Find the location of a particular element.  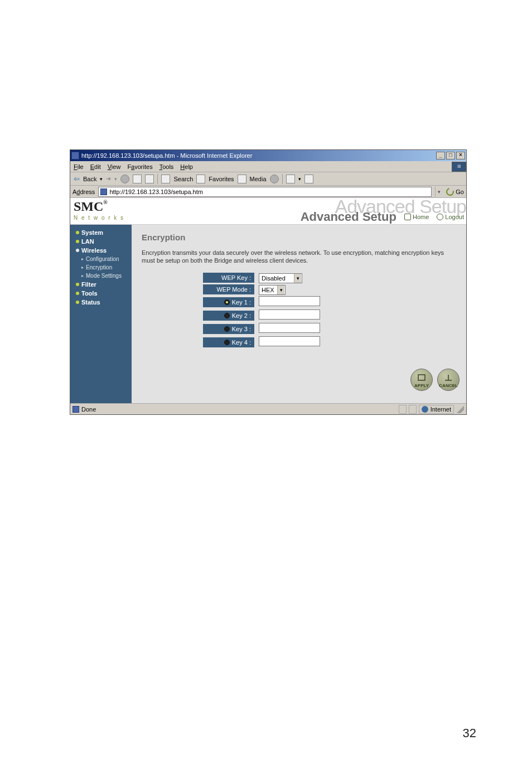

address-input: http://192.168.123.103/setupa.htm is located at coordinates (265, 192).